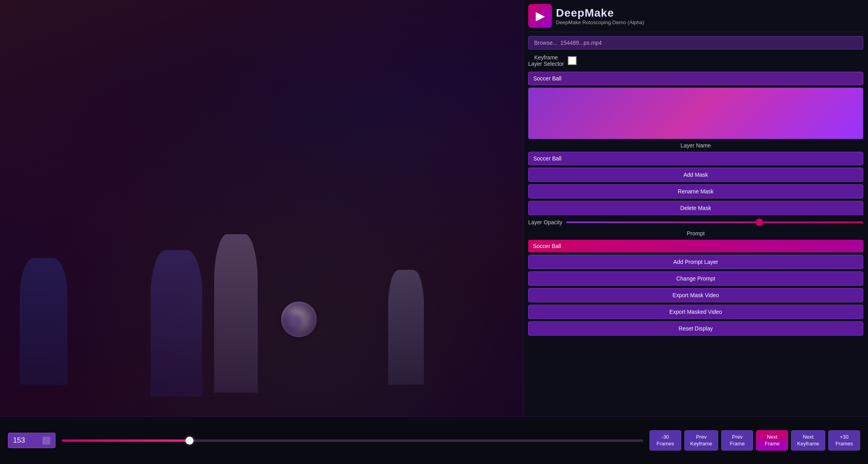 The width and height of the screenshot is (868, 464). I want to click on timeline-thumb, so click(190, 441).